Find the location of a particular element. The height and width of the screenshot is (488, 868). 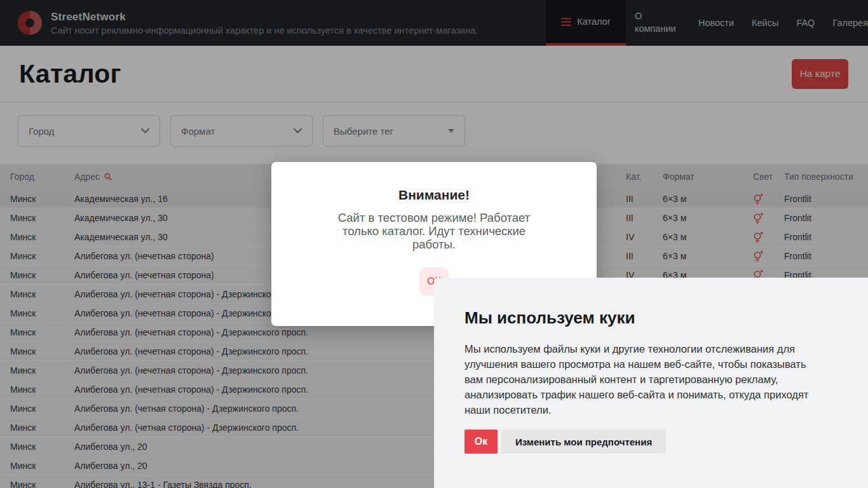

modal-message: Сайт в тестовом режиме! Работает только … is located at coordinates (435, 231).